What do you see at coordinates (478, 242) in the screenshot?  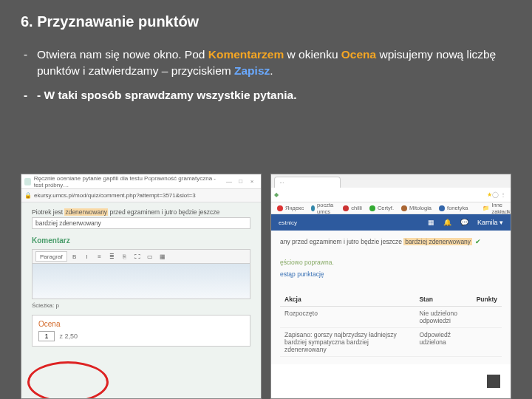 I see `check-icon: ✔` at bounding box center [478, 242].